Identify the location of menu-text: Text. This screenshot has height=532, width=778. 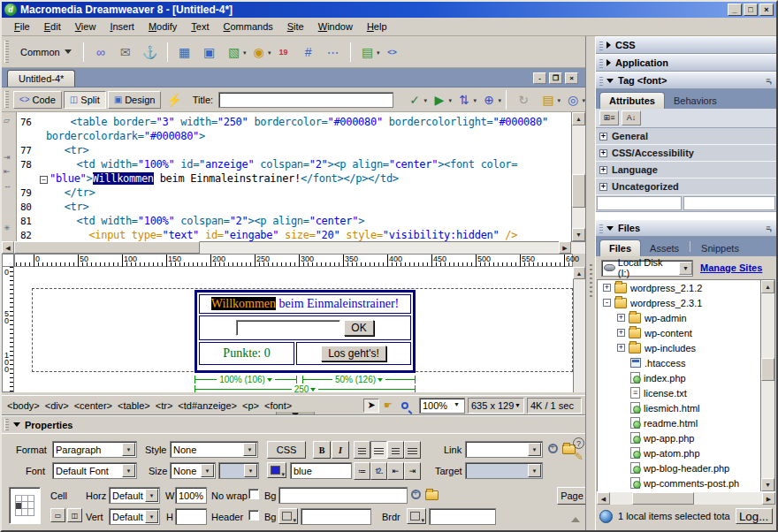
(200, 27).